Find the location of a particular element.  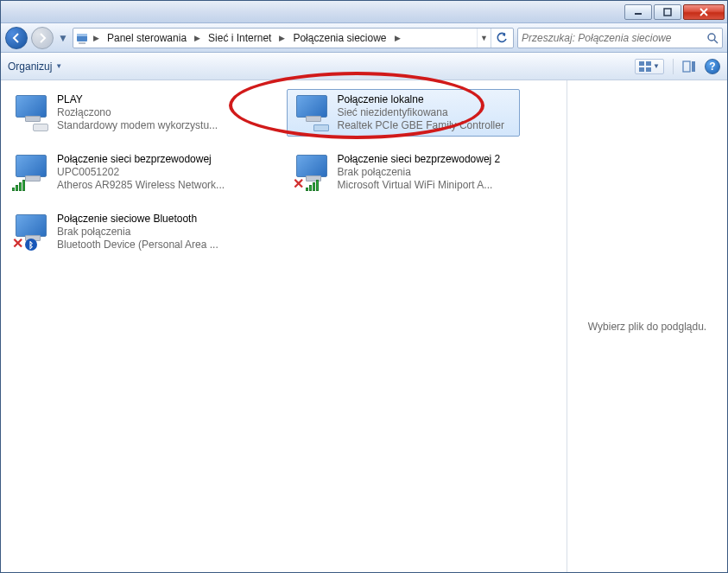

breadcrumb-segment: Panel sterowania is located at coordinates (147, 38).